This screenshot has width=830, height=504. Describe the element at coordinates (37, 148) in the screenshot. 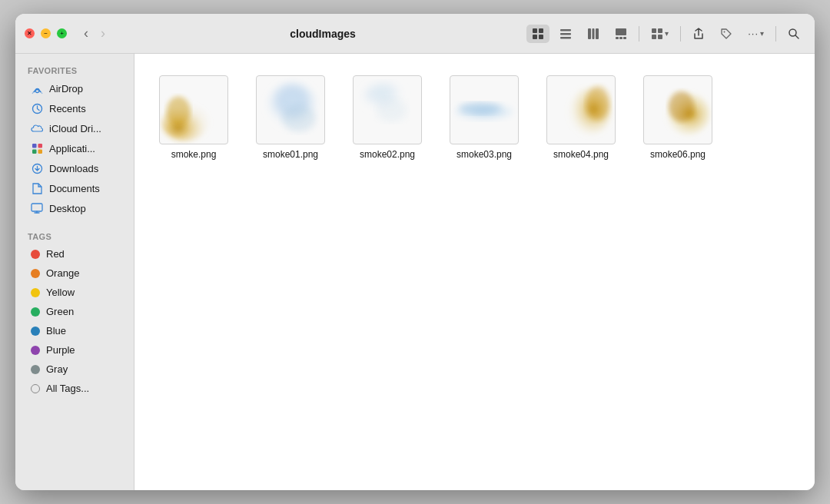

I see `applications-icon` at that location.